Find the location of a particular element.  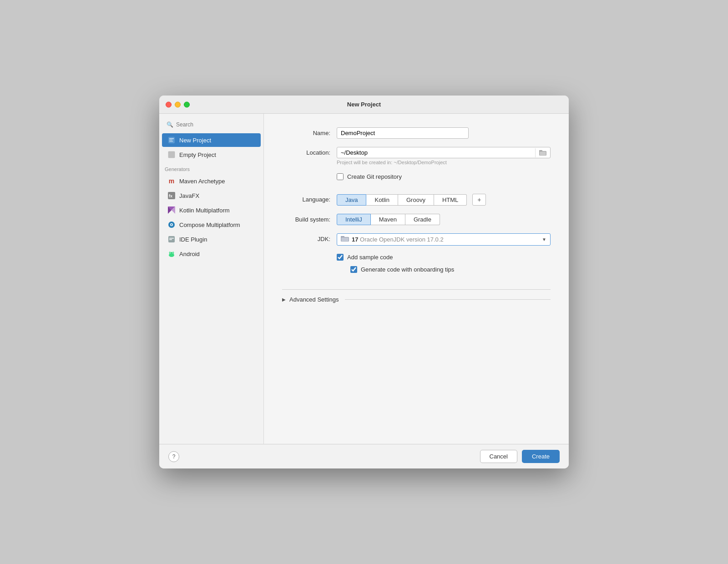

add-sample-code-checkbox is located at coordinates (340, 257).